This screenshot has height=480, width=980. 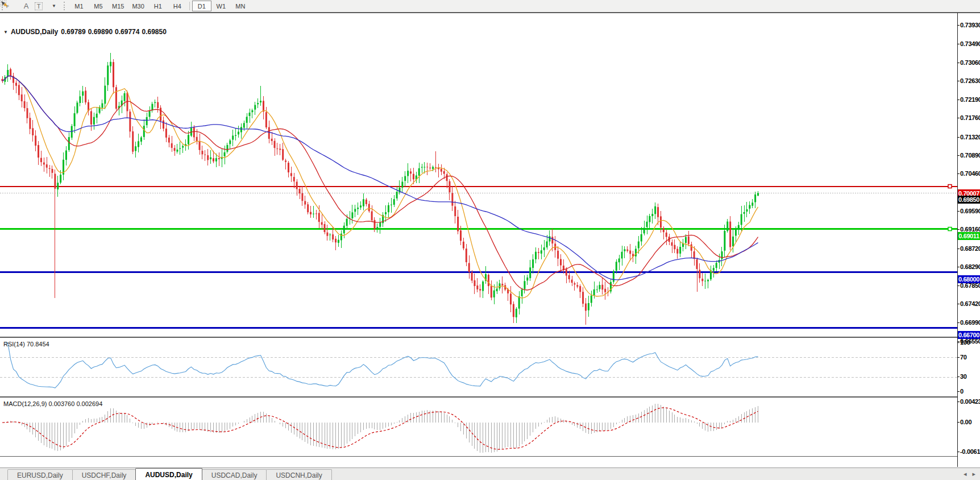 What do you see at coordinates (40, 474) in the screenshot?
I see `chart-tab-eurusd: EURUSD,Daily` at bounding box center [40, 474].